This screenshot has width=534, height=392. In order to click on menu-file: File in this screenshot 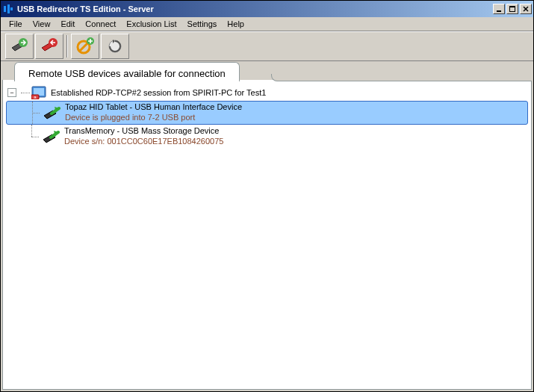, I will do `click(16, 24)`.